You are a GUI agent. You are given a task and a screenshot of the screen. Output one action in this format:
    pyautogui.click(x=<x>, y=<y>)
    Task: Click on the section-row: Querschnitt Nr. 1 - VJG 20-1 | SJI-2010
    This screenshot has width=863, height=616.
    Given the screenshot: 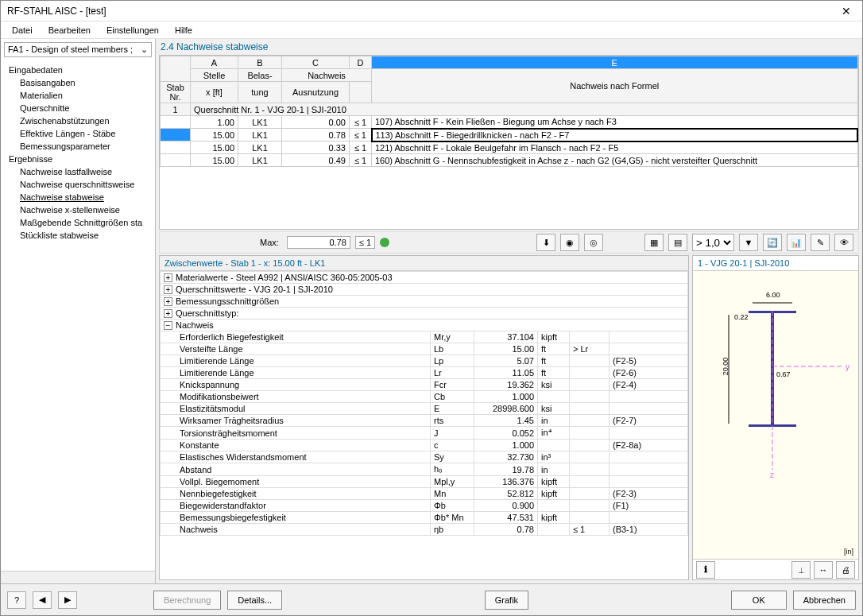 What is the action you would take?
    pyautogui.click(x=524, y=110)
    